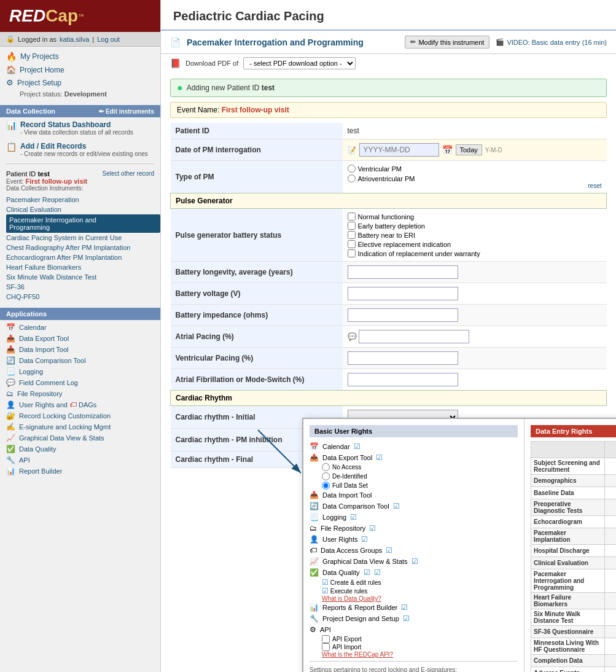 Image resolution: width=616 pixels, height=672 pixels. Describe the element at coordinates (447, 150) in the screenshot. I see `calendar-picker-icon: 📅` at that location.